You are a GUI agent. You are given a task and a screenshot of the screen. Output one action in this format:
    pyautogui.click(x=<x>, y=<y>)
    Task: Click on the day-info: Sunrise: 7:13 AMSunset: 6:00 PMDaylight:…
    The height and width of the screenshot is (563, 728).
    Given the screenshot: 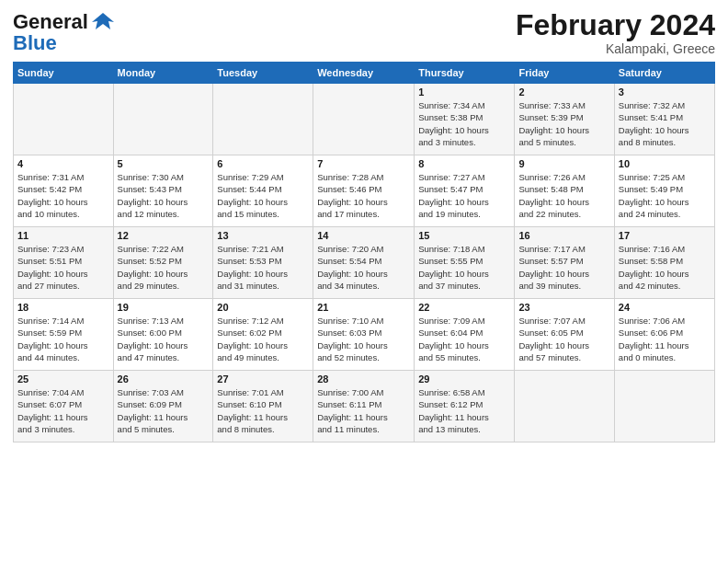 What is the action you would take?
    pyautogui.click(x=164, y=339)
    